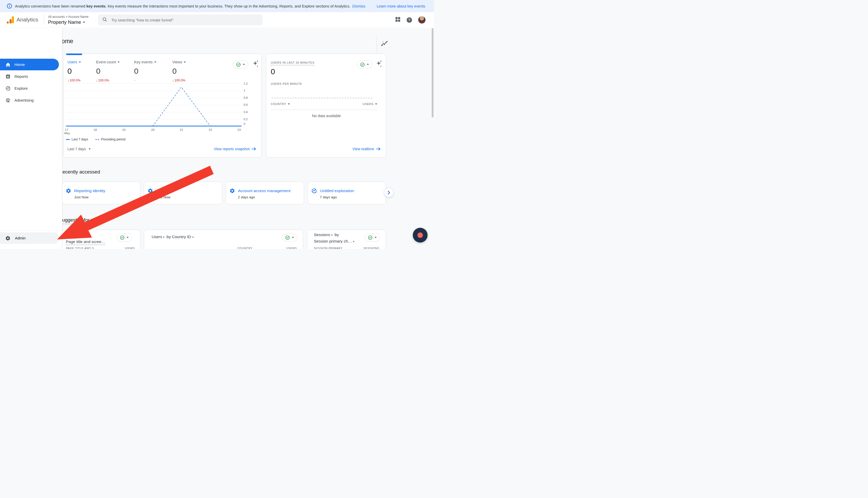 This screenshot has width=868, height=498. Describe the element at coordinates (389, 193) in the screenshot. I see `chevron-right-icon` at that location.